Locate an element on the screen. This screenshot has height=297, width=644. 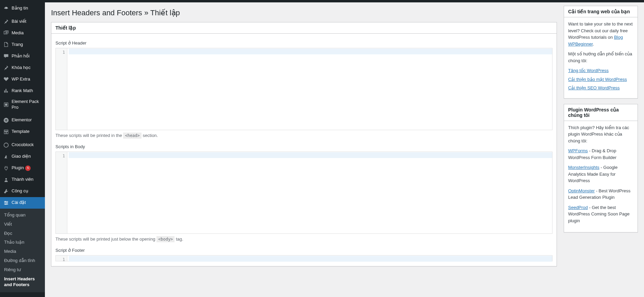
sidebar-item-wp-extra: WP Extra is located at coordinates (22, 79).